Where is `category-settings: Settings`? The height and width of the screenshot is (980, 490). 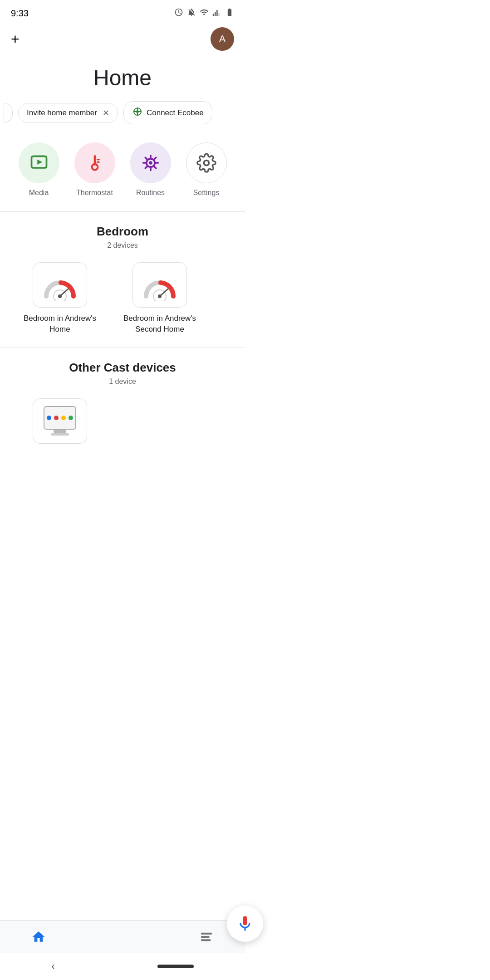 category-settings: Settings is located at coordinates (206, 170).